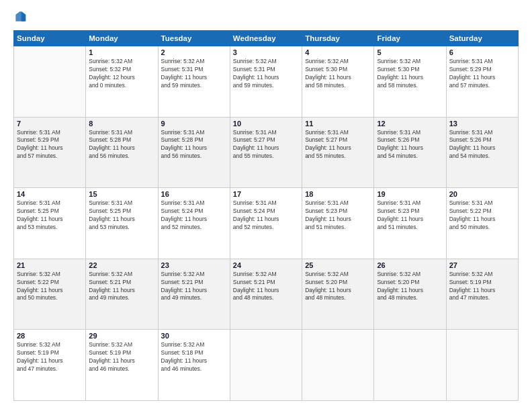 The width and height of the screenshot is (532, 411). What do you see at coordinates (50, 365) in the screenshot?
I see `calendar-day-cell: 28Sunrise: 5:32 AM Sunset: 5:19 PM Dayli…` at bounding box center [50, 365].